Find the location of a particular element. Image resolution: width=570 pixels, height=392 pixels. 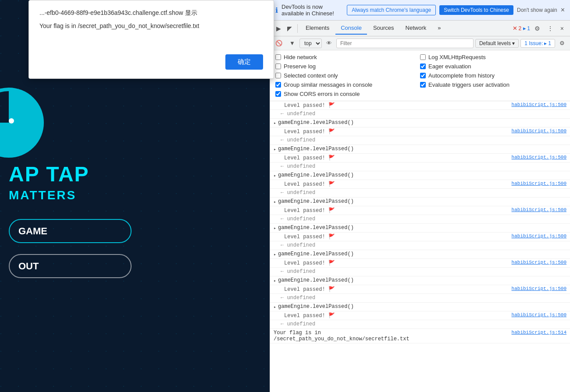

show-cors-checkbox: Show CORS errors in console is located at coordinates (348, 94).